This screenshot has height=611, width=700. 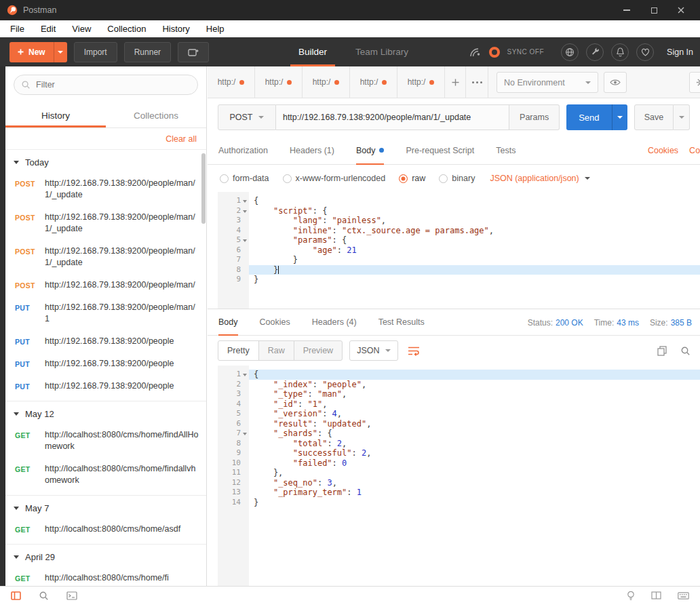 I want to click on view-preview-button: Preview, so click(x=318, y=351).